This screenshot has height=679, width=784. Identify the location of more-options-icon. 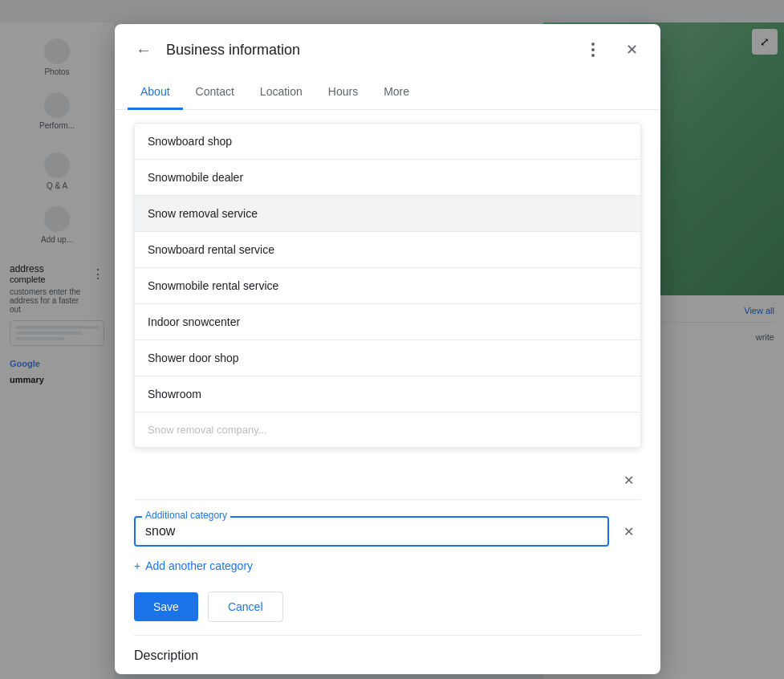
(593, 50).